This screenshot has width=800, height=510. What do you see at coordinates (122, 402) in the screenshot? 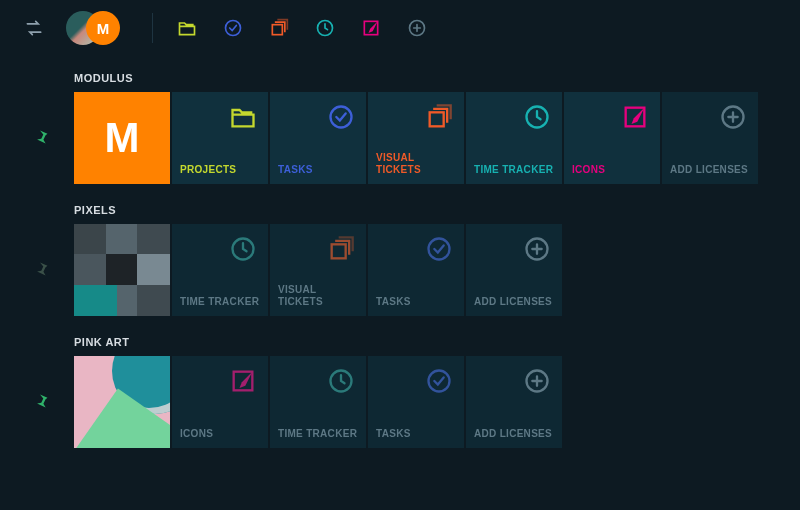
I see `workspace-tile-pinkart` at bounding box center [122, 402].